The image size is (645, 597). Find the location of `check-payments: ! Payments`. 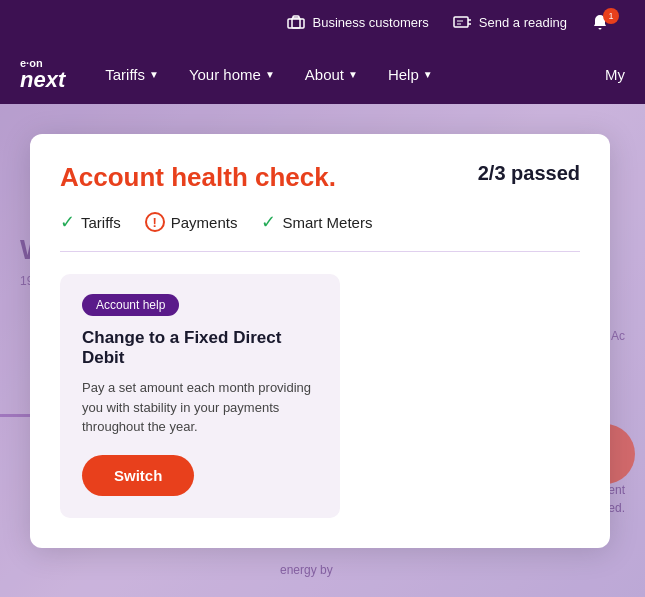

check-payments: ! Payments is located at coordinates (192, 222).